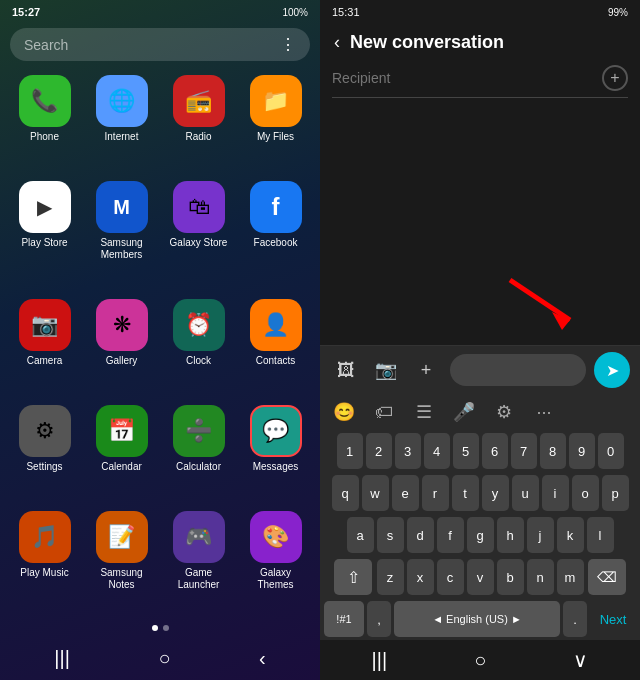  What do you see at coordinates (288, 44) in the screenshot?
I see `search-menu-icon: ⋮` at bounding box center [288, 44].